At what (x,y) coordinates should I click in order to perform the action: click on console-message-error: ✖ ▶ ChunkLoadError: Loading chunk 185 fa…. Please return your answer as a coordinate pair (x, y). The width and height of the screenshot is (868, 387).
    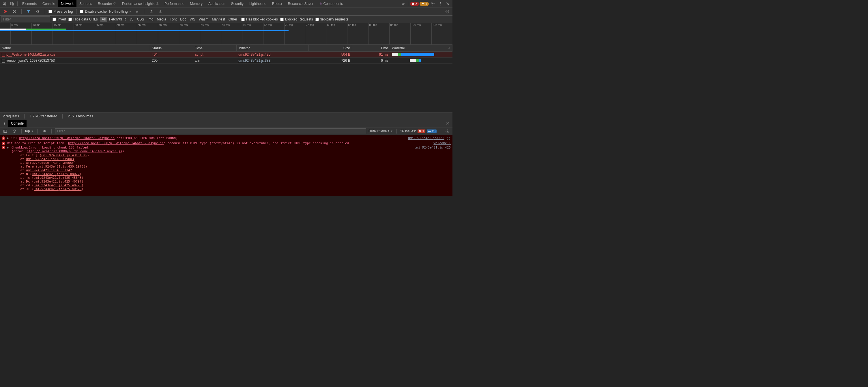
    Looking at the image, I should click on (226, 150).